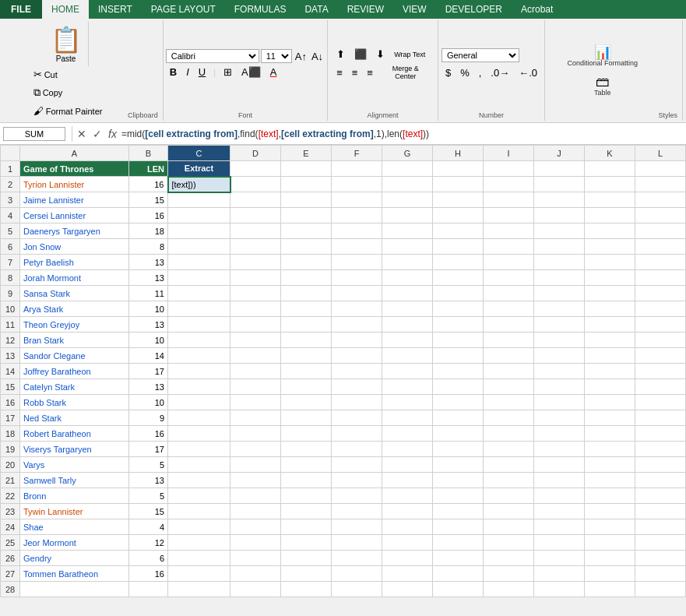 The height and width of the screenshot is (616, 686). I want to click on cell-a17: Ned Stark, so click(75, 418).